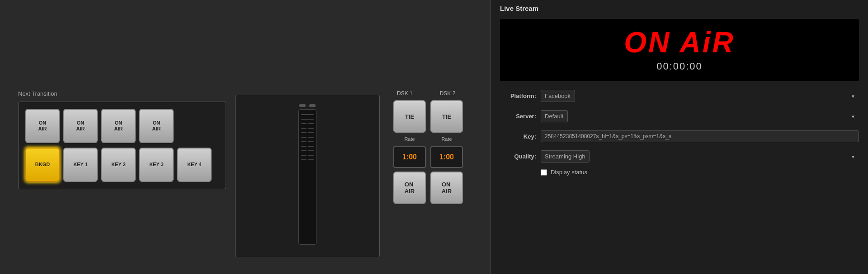 Image resolution: width=868 pixels, height=274 pixels. Describe the element at coordinates (122, 165) in the screenshot. I see `key-button-row: BKGD KEY 1 KEY 2 KEY 3 KEY 4` at that location.